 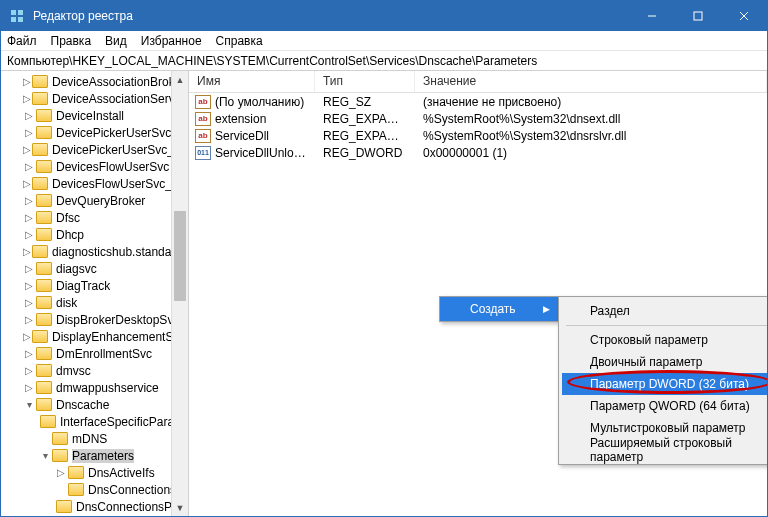 What do you see at coordinates (94, 354) in the screenshot?
I see `tree-item: ▷DmEnrollmentSvc` at bounding box center [94, 354].